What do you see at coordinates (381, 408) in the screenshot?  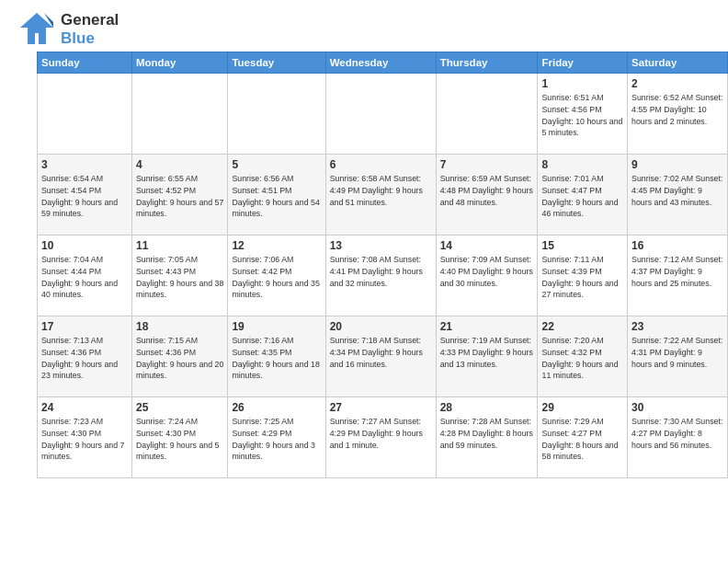 I see `day-number: 27` at bounding box center [381, 408].